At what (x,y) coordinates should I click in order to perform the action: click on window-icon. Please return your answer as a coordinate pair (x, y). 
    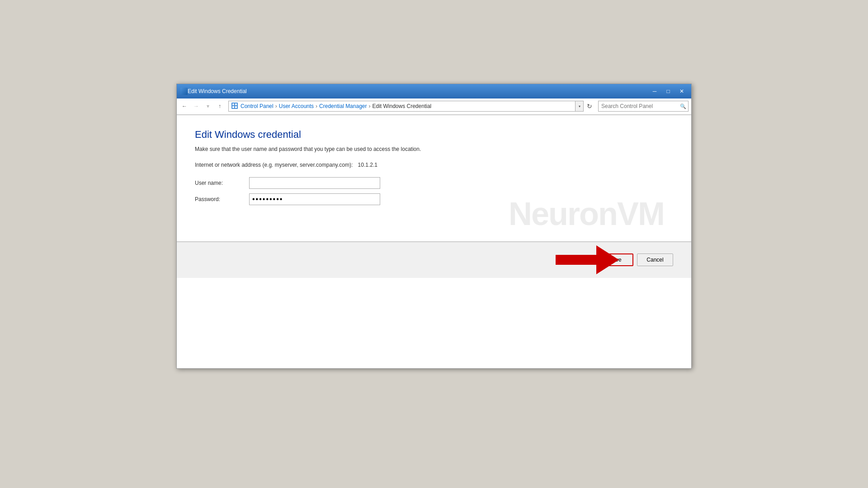
    Looking at the image, I should click on (184, 91).